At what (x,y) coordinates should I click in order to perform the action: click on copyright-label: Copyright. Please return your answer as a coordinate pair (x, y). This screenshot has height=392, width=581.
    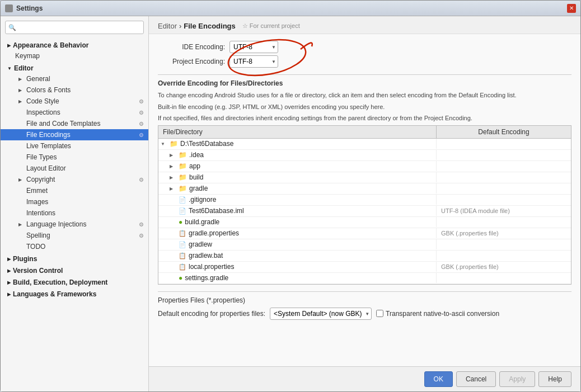
    Looking at the image, I should click on (40, 180).